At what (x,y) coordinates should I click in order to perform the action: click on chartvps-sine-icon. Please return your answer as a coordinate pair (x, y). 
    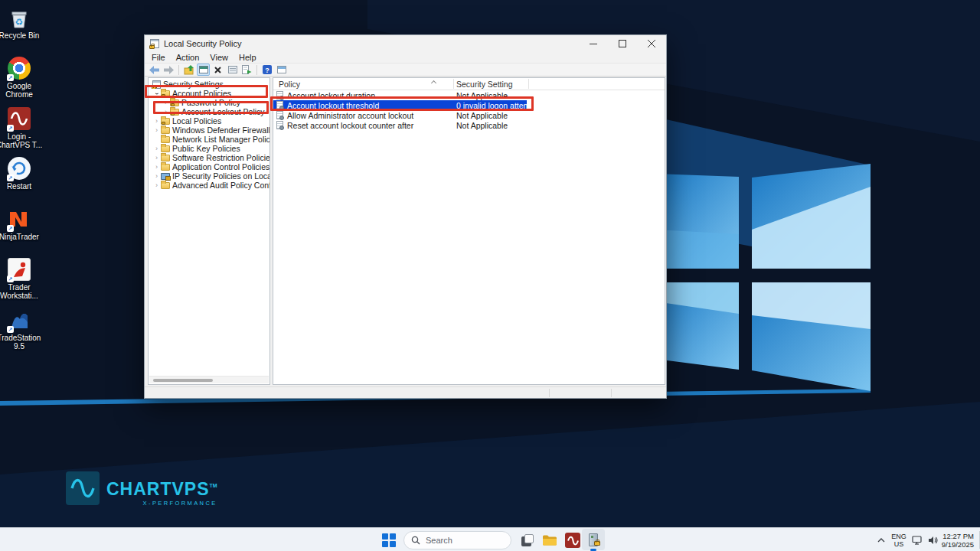
    Looking at the image, I should click on (573, 540).